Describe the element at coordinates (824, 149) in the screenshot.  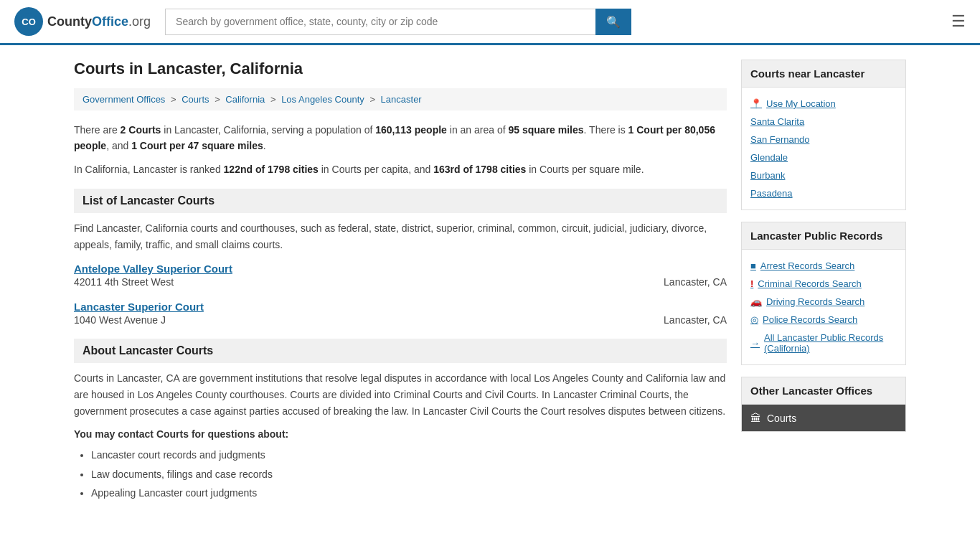
I see `courts-near-content: 📍 Use My Location Santa Clarita San Fern…` at that location.